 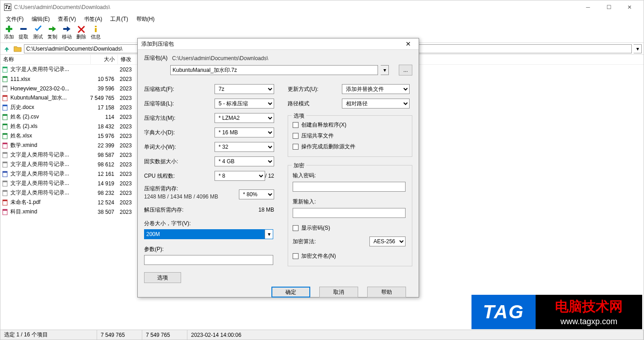 I want to click on file-size: 98 612, so click(x=103, y=165).